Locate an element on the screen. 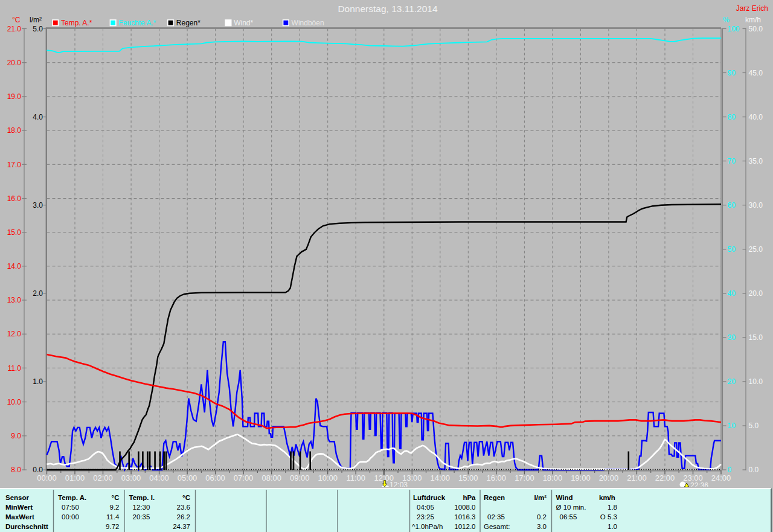 This screenshot has height=532, width=773. svg-text: 50.0 is located at coordinates (756, 29).